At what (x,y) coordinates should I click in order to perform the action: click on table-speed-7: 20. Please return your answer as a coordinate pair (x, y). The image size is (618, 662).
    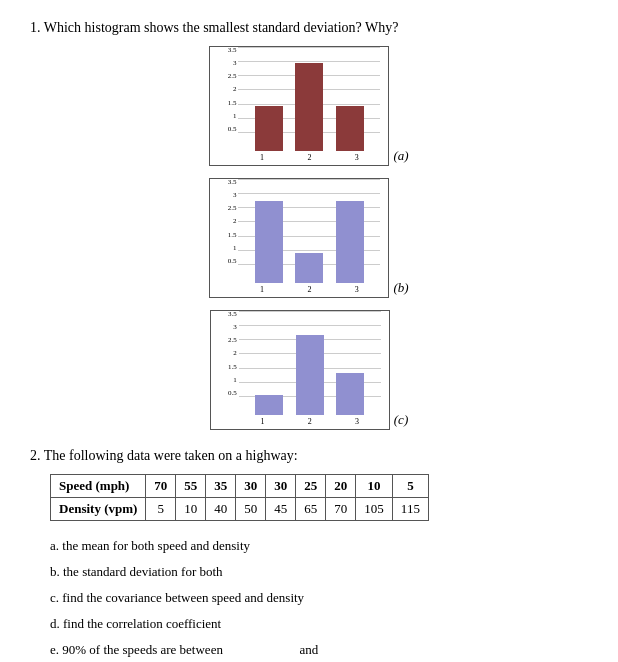
    Looking at the image, I should click on (341, 486).